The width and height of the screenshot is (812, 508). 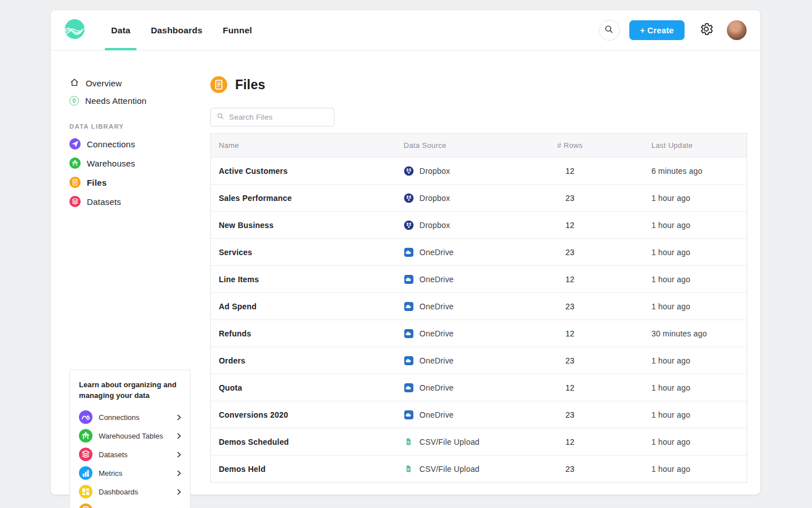 I want to click on table-row: Active CustomersDropbox126 minutes ago, so click(x=479, y=171).